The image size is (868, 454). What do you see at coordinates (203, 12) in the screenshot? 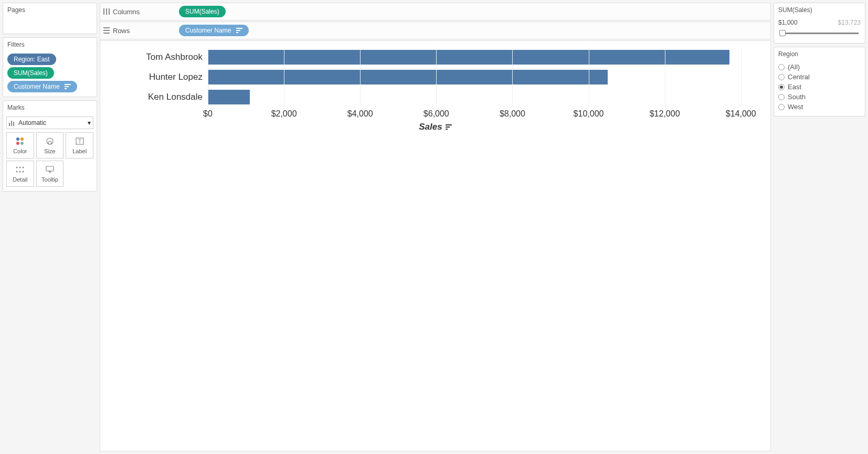
I see `columns-pill-sum-sales: SUM(Sales)` at bounding box center [203, 12].